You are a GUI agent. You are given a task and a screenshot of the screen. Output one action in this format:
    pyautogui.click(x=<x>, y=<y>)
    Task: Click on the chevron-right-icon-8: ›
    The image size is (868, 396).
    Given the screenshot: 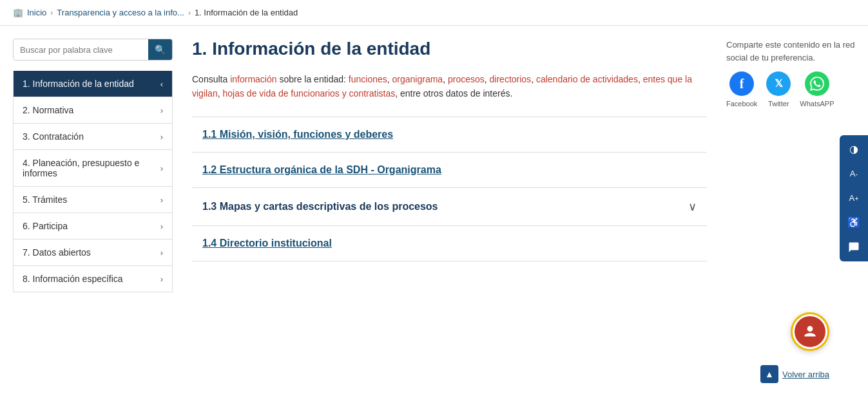 What is the action you would take?
    pyautogui.click(x=162, y=279)
    